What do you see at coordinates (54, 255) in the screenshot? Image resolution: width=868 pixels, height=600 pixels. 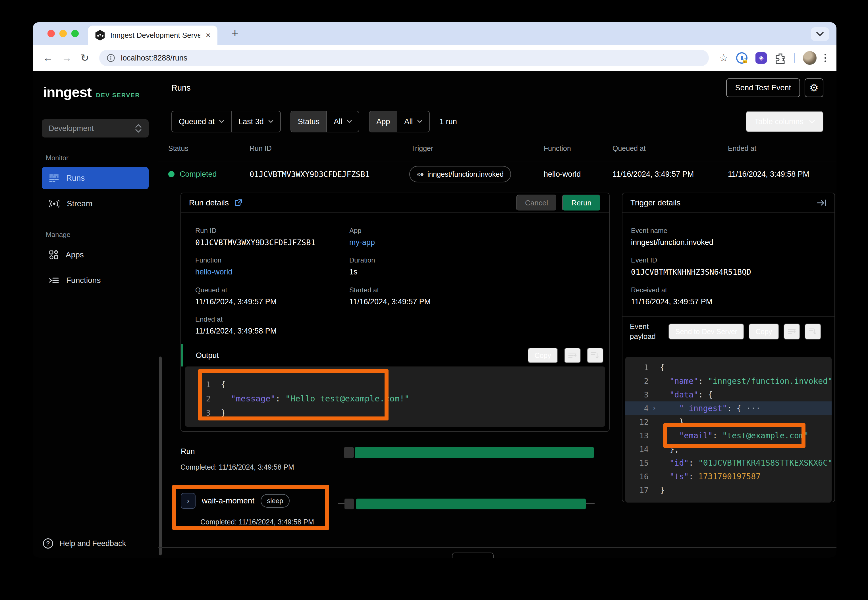 I see `apps-grid-icon` at bounding box center [54, 255].